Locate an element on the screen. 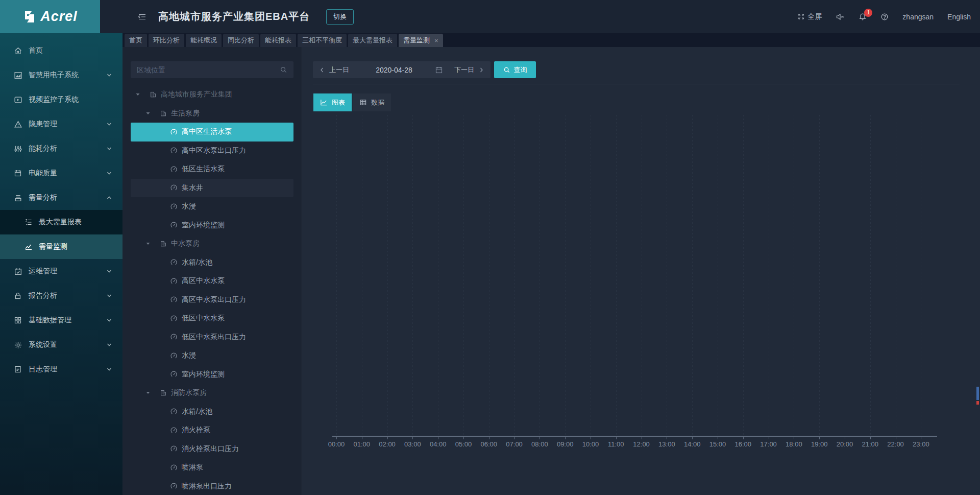 Image resolution: width=980 pixels, height=495 pixels. tree-leaf-喷淋泵出口压力: 喷淋泵出口压力 is located at coordinates (212, 486).